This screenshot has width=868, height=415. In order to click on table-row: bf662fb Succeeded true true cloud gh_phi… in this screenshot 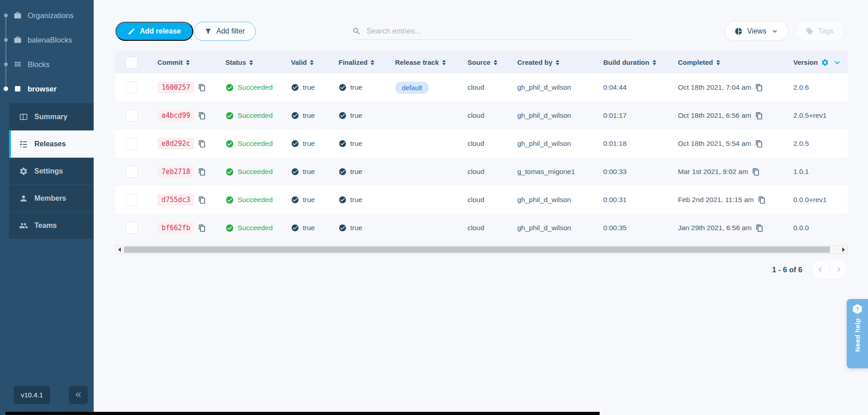, I will do `click(482, 228)`.